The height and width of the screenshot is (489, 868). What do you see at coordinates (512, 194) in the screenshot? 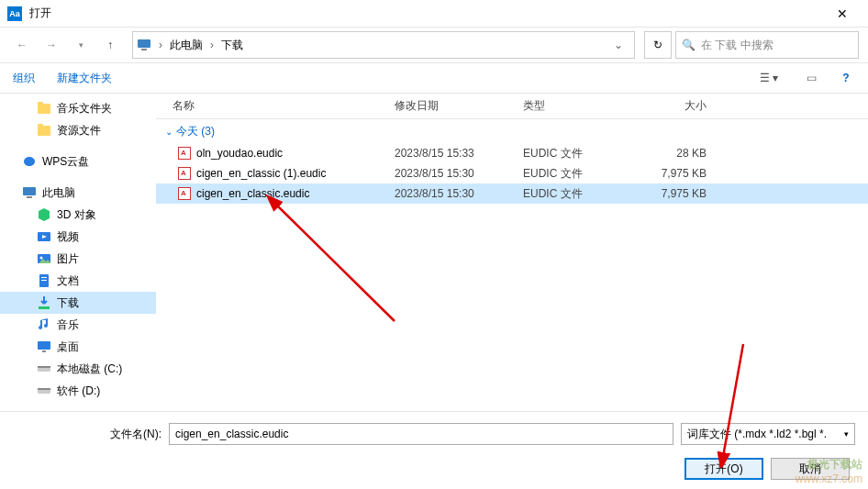
I see `file-row: cigen_en_classic.eudic2023/8/15 15:30EUD…` at bounding box center [512, 194].